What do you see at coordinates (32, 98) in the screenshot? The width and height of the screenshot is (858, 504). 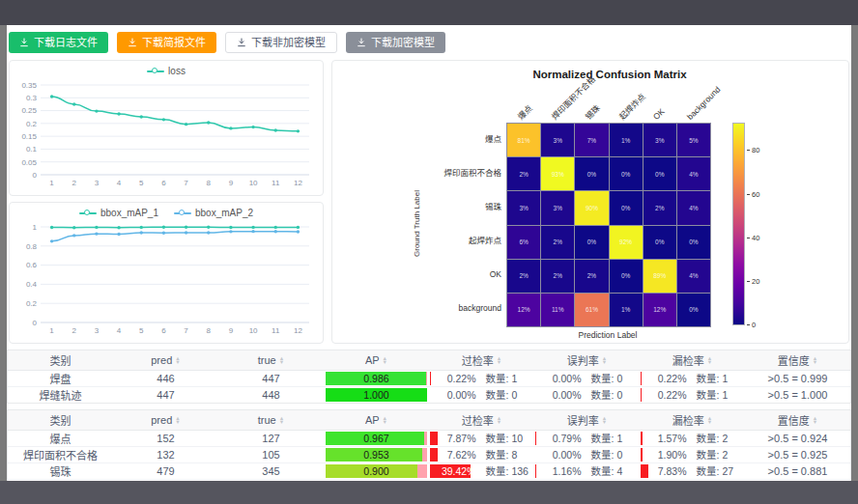 I see `svg-text: 0.3` at bounding box center [32, 98].